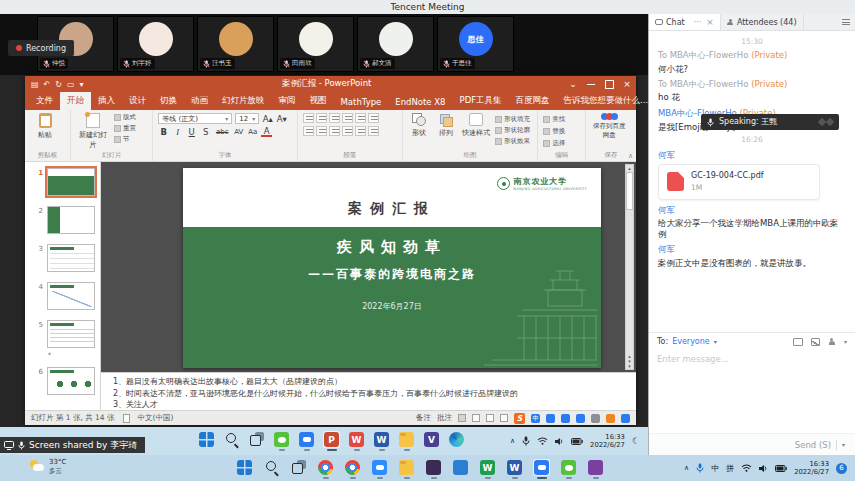 Image resolution: width=855 pixels, height=481 pixels. What do you see at coordinates (222, 132) in the screenshot?
I see `strikethrough-button: abc` at bounding box center [222, 132].